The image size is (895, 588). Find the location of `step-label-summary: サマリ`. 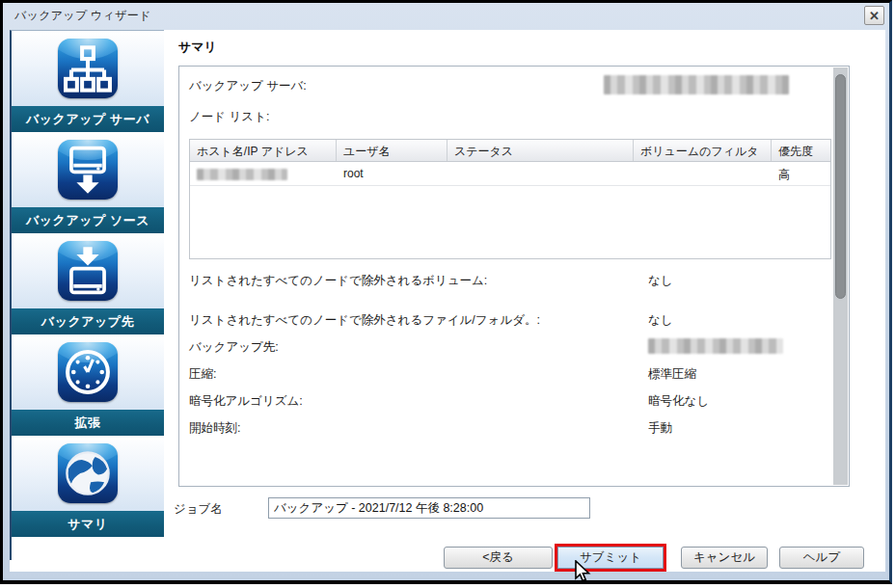

step-label-summary: サマリ is located at coordinates (88, 524).